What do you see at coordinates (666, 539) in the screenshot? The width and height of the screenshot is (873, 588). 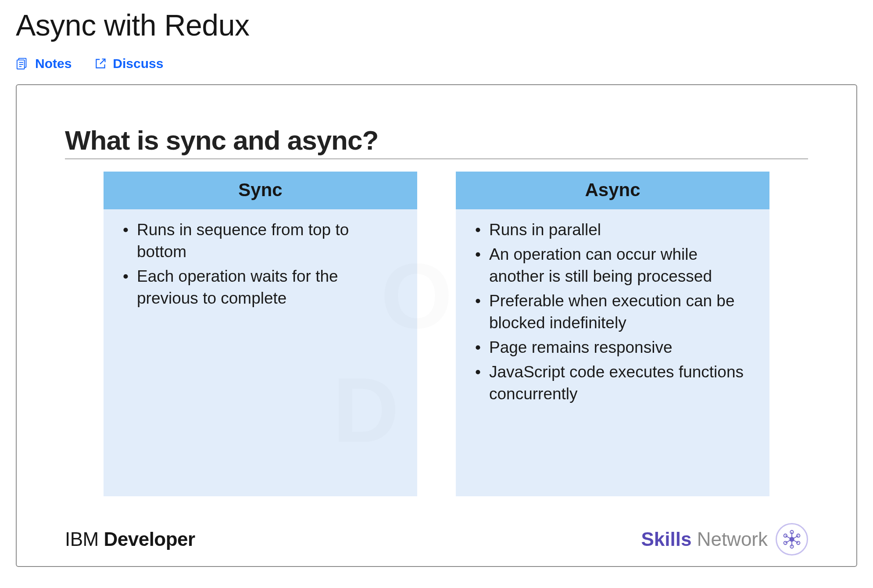 I see `skills-text: Skills` at bounding box center [666, 539].